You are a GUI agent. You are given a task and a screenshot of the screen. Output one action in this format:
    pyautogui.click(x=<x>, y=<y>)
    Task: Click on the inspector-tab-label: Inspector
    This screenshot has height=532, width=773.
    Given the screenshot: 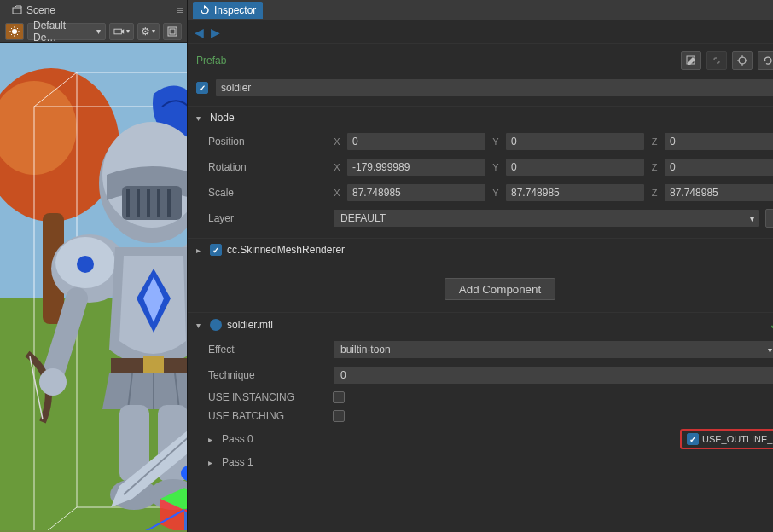 What is the action you would take?
    pyautogui.click(x=235, y=10)
    